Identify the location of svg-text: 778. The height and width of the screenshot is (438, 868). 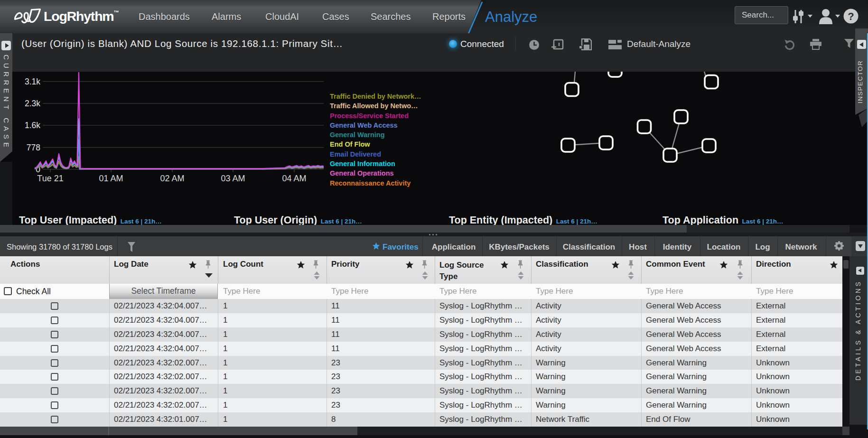
(33, 148).